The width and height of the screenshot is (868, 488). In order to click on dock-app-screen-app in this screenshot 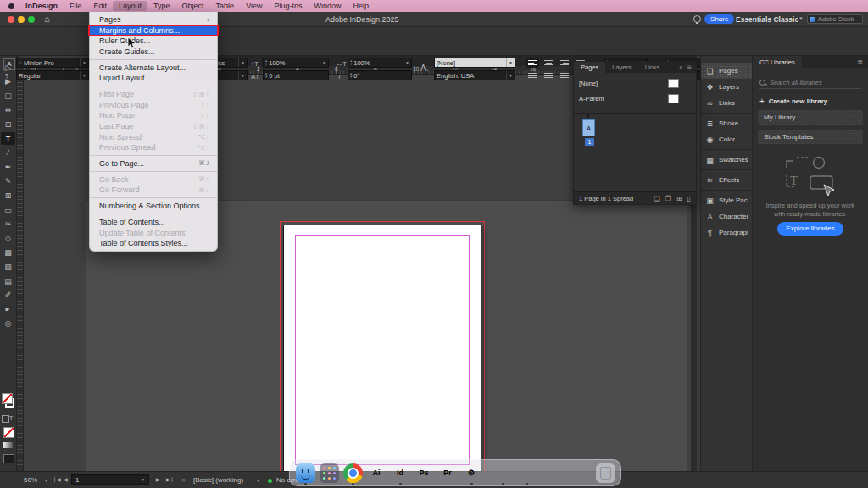, I will do `click(526, 473)`.